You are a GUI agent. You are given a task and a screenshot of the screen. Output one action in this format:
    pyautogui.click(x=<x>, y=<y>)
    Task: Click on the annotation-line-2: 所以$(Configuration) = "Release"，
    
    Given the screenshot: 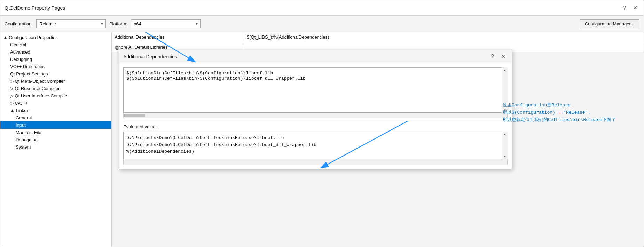 What is the action you would take?
    pyautogui.click(x=559, y=113)
    